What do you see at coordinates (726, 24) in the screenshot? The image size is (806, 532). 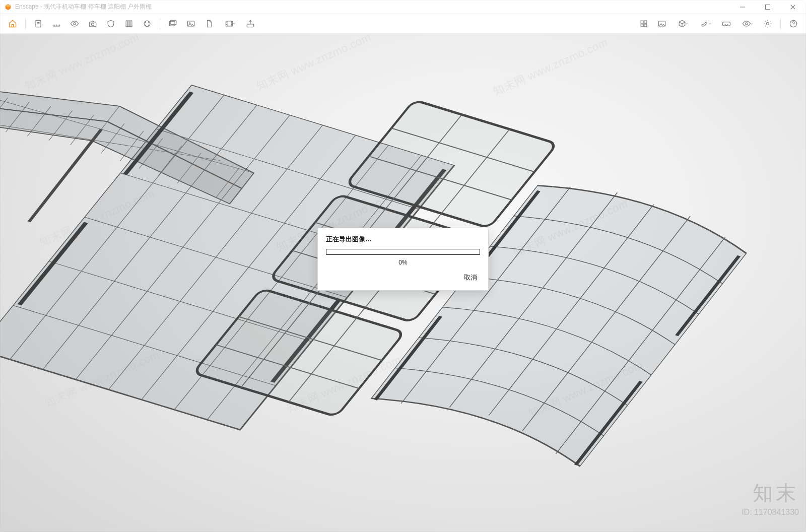 I see `vr-button` at bounding box center [726, 24].